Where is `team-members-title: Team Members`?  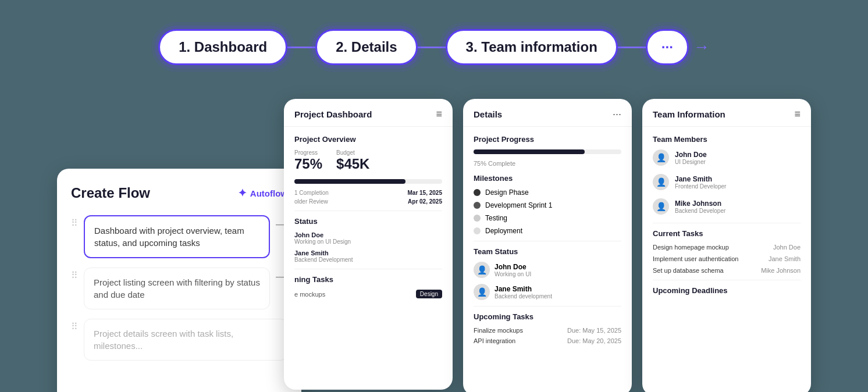
team-members-title: Team Members is located at coordinates (727, 140).